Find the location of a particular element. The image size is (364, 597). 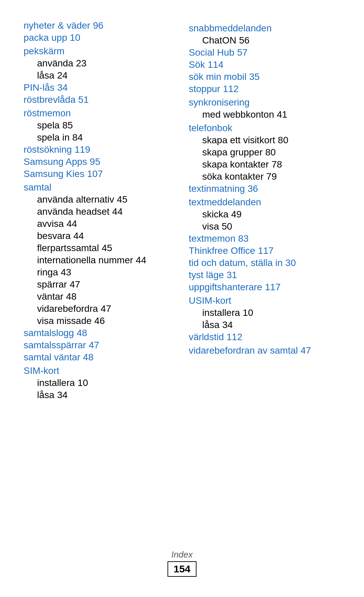

sub-entry-number: 47 is located at coordinates (75, 285).